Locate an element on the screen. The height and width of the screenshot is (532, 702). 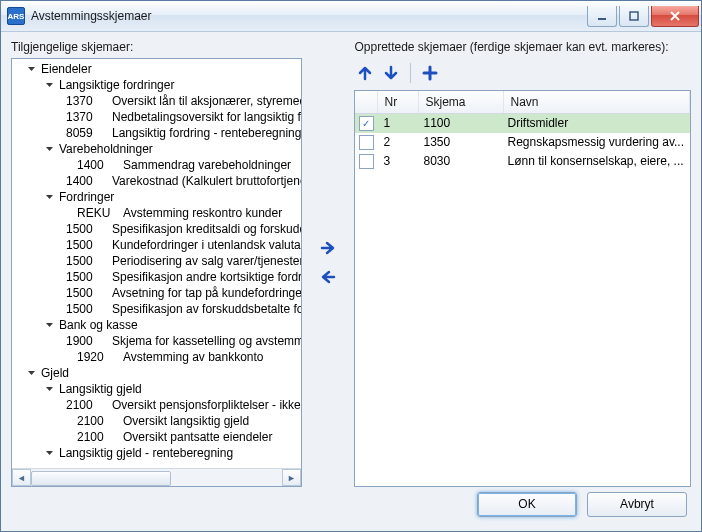
move-right-button is located at coordinates (328, 250).